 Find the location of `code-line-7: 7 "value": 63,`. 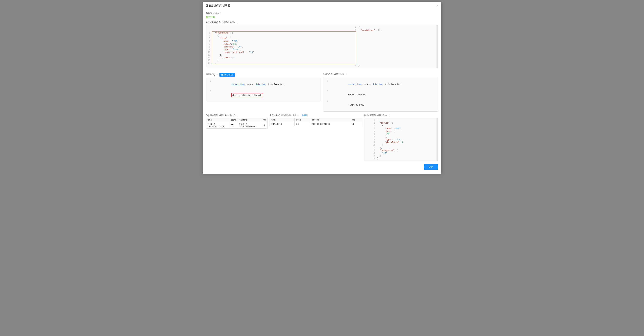

code-line-7: 7 "value": 63, is located at coordinates (231, 44).